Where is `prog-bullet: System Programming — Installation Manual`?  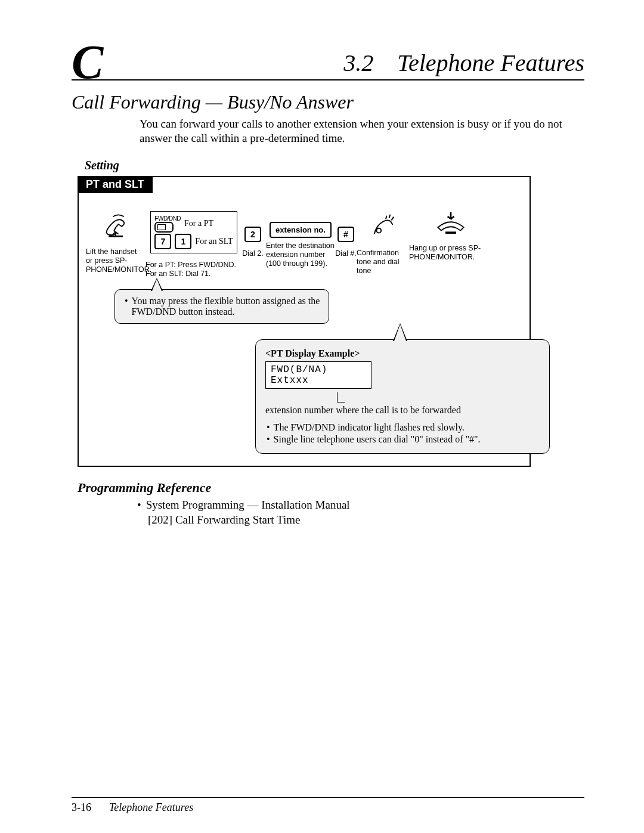
prog-bullet: System Programming — Installation Manual is located at coordinates (248, 506).